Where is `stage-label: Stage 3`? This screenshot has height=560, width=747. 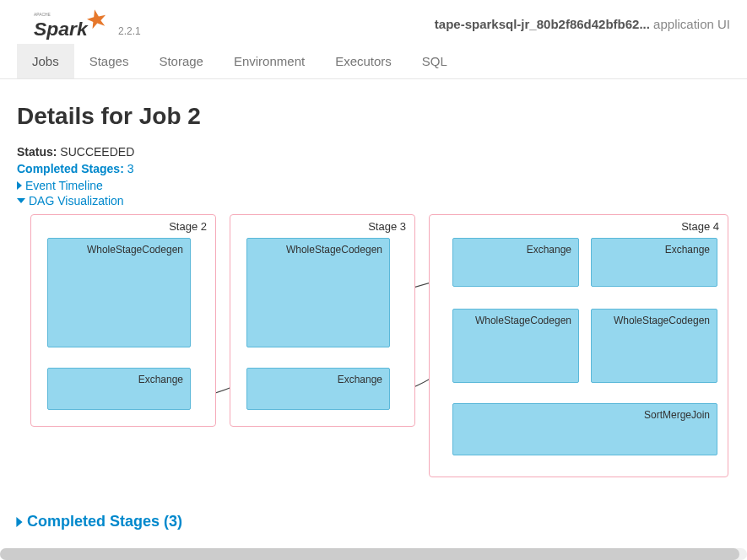
stage-label: Stage 3 is located at coordinates (387, 226).